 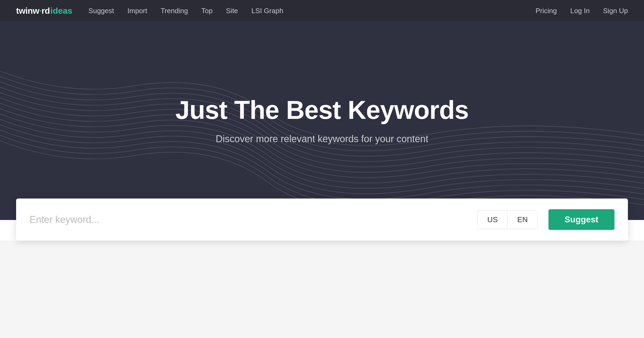 What do you see at coordinates (322, 219) in the screenshot?
I see `search-section: US EN Suggest` at bounding box center [322, 219].